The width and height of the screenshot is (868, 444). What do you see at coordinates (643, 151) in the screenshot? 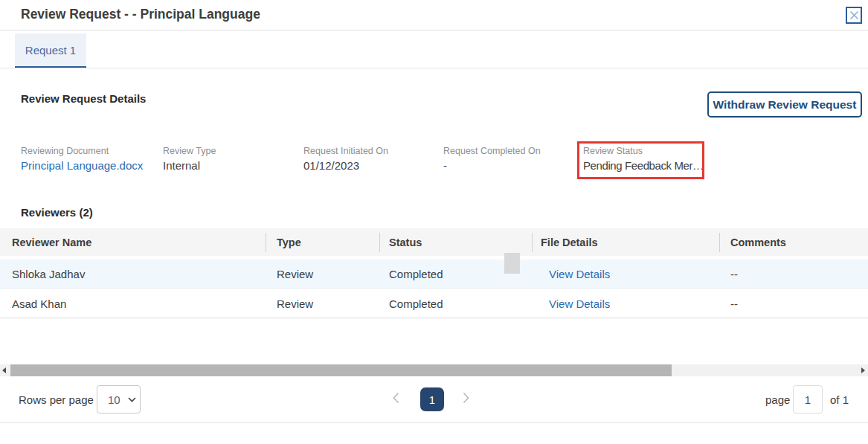
I see `field-label: Review Status` at bounding box center [643, 151].